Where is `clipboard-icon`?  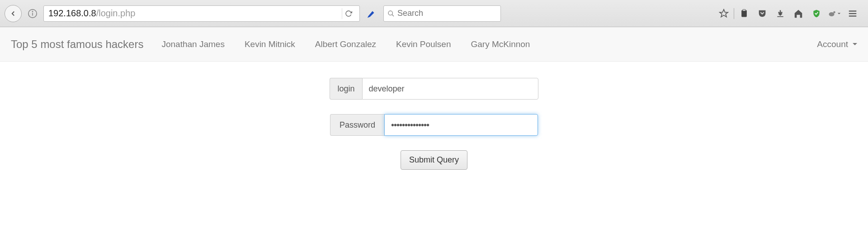 clipboard-icon is located at coordinates (744, 14).